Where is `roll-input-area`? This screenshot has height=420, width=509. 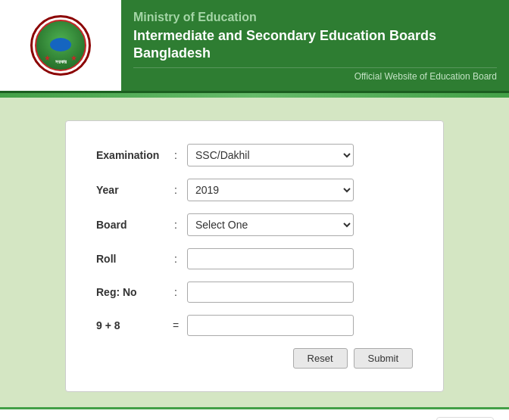
roll-input-area is located at coordinates (300, 259).